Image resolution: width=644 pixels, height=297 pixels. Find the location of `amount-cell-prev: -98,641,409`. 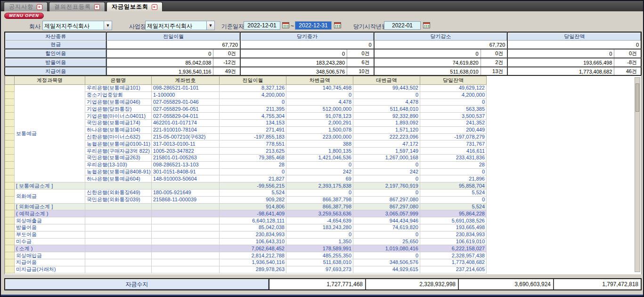

amount-cell-prev: -98,641,409 is located at coordinates (253, 214).